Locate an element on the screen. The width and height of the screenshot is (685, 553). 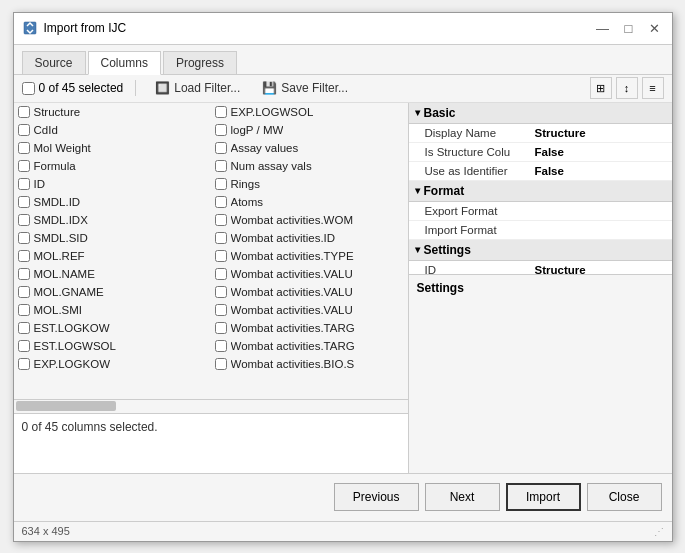
section-header: ▾Format is located at coordinates (540, 192).